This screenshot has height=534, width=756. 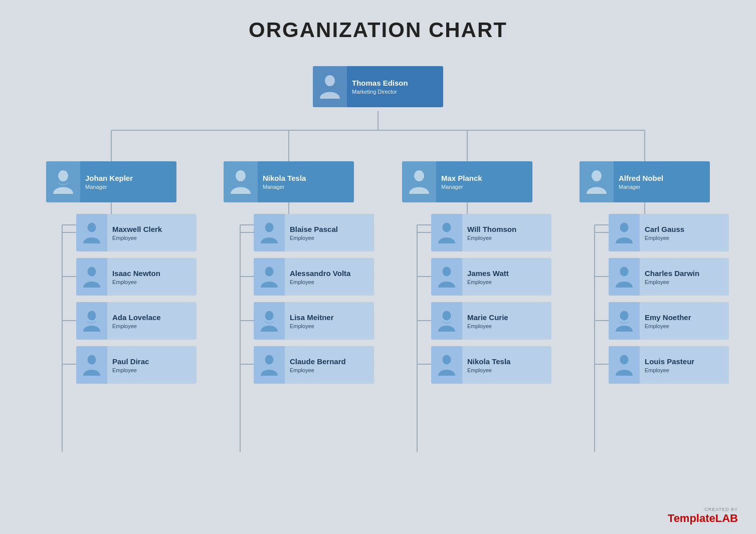 I want to click on watermark-created-by: CREATED BY, so click(x=721, y=509).